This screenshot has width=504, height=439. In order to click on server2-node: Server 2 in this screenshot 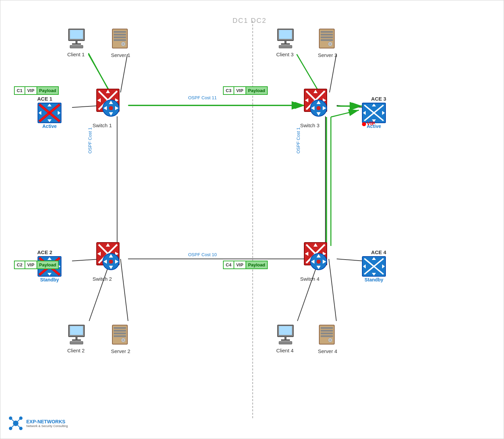, I will do `click(121, 339)`.